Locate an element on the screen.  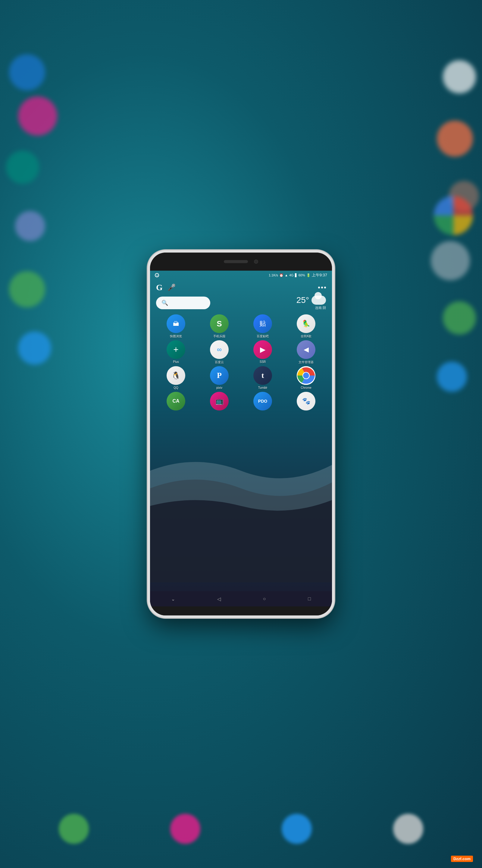
status-right: 1.1K/s ⏰ ▲ 4G ▋ 60% 🔋 上午9:37 is located at coordinates (298, 275).